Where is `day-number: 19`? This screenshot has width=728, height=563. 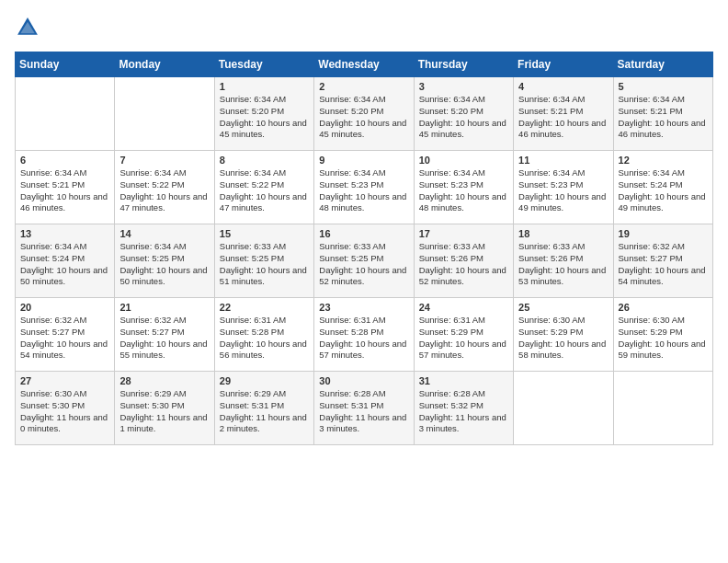
day-number: 19 is located at coordinates (664, 234).